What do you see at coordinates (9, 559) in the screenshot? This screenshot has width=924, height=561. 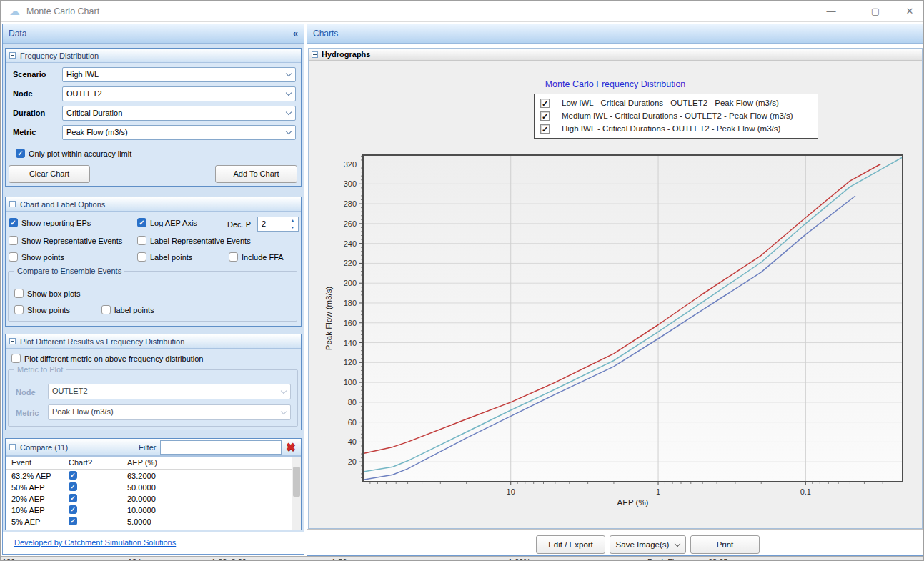 I see `status-text: 129` at bounding box center [9, 559].